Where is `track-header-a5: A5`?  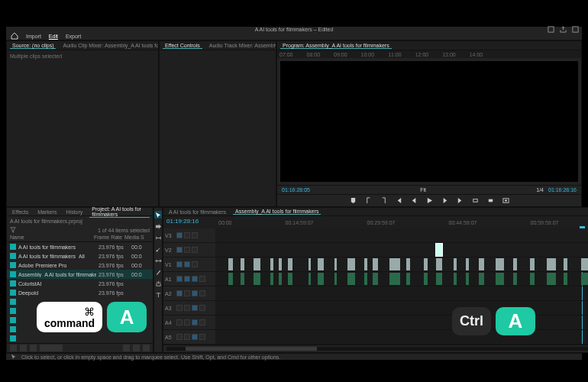 track-header-a5: A5 is located at coordinates (189, 338).